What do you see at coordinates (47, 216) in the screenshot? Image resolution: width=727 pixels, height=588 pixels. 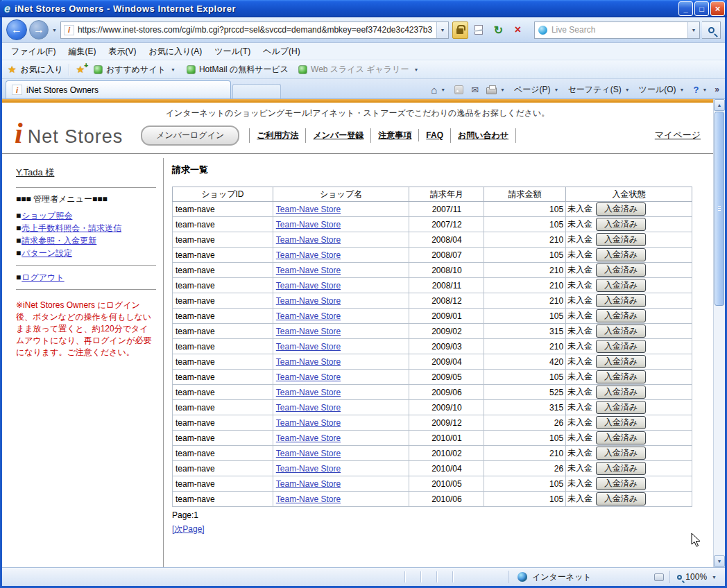 I see `sidebar-link: ショップ照会` at bounding box center [47, 216].